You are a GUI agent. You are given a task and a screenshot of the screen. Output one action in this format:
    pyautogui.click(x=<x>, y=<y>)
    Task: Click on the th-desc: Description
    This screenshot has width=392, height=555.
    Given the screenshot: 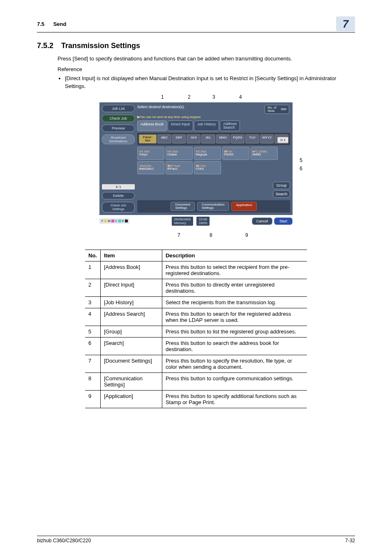 What is the action you would take?
    pyautogui.click(x=234, y=255)
    